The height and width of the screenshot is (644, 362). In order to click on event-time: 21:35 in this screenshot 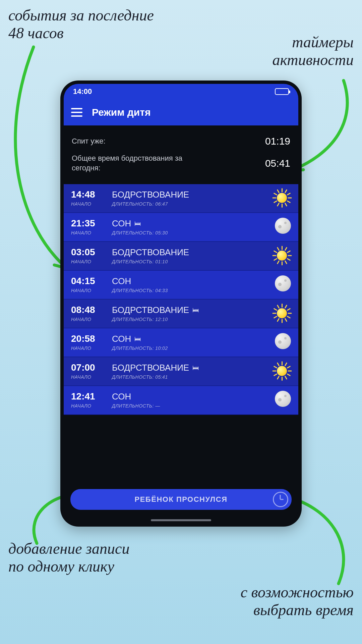, I will do `click(89, 223)`.